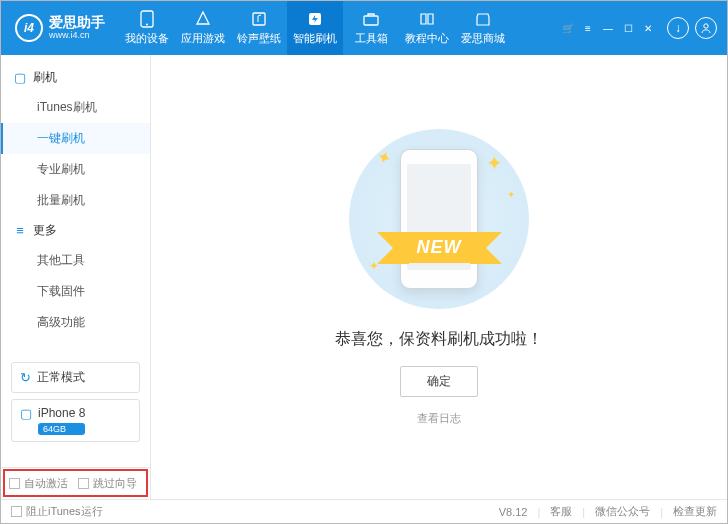  What do you see at coordinates (315, 28) in the screenshot?
I see `top-tabs: 我的设备 应用游戏 铃声壁纸 智能刷机 工具箱 教程中心` at bounding box center [315, 28].